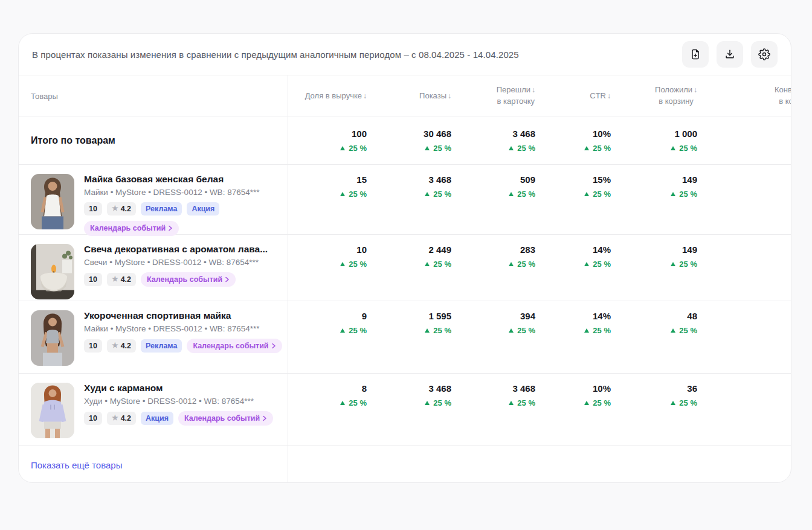 The height and width of the screenshot is (530, 812). Describe the element at coordinates (593, 337) in the screenshot. I see `cell-ctr: 14% 25 %` at that location.